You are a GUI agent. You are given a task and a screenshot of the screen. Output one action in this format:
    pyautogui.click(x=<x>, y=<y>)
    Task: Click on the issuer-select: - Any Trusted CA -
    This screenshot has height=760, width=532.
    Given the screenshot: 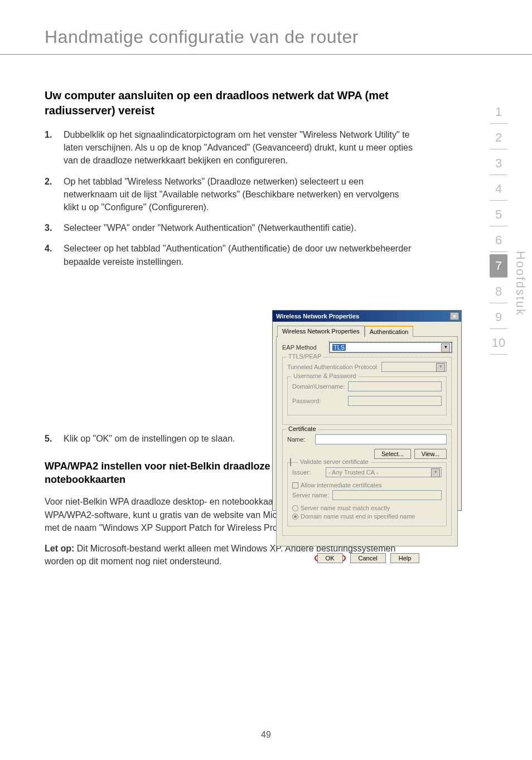 What is the action you would take?
    pyautogui.click(x=384, y=472)
    